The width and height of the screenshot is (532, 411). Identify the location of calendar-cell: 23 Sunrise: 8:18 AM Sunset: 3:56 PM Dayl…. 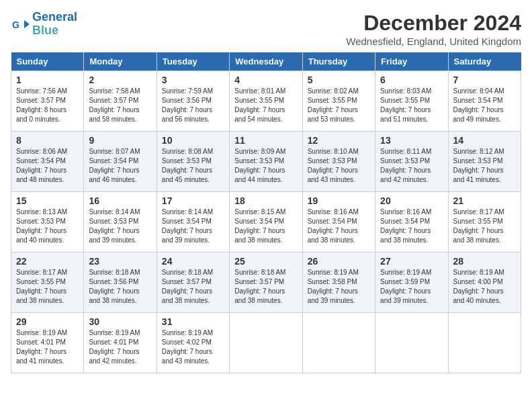
(120, 283).